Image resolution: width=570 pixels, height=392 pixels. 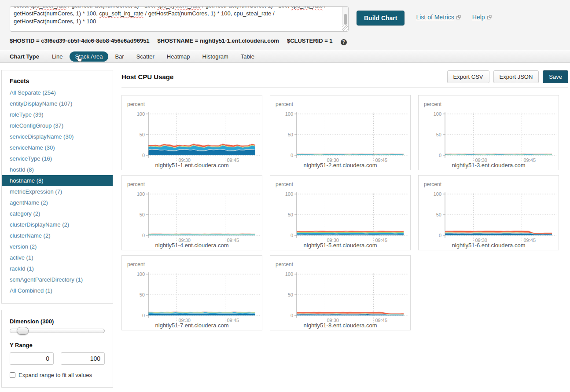 I want to click on facet-item-clusterdisplayname: clusterDisplayName (2), so click(x=57, y=224).